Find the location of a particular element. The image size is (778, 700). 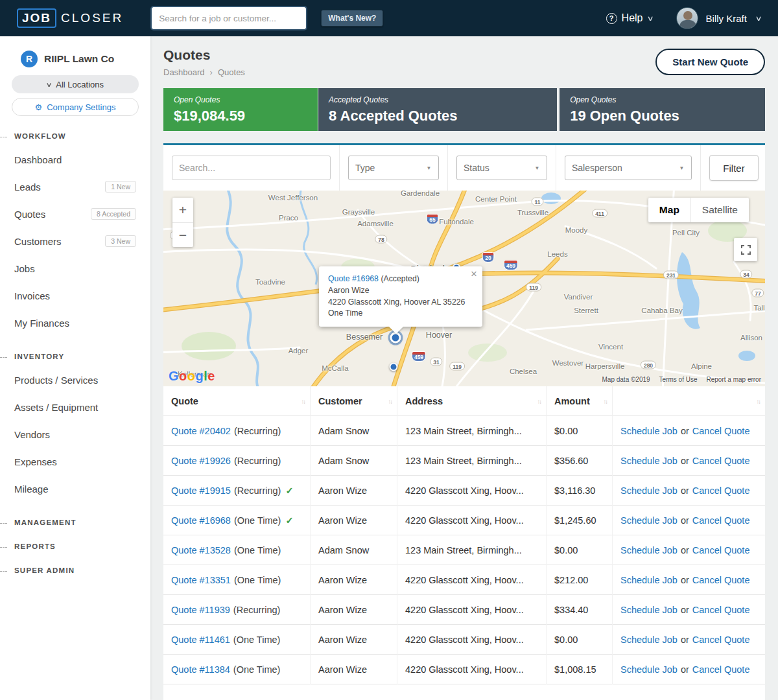

info-address: 4220 Glasscott Xing, Hoover AL 35226 is located at coordinates (397, 303).